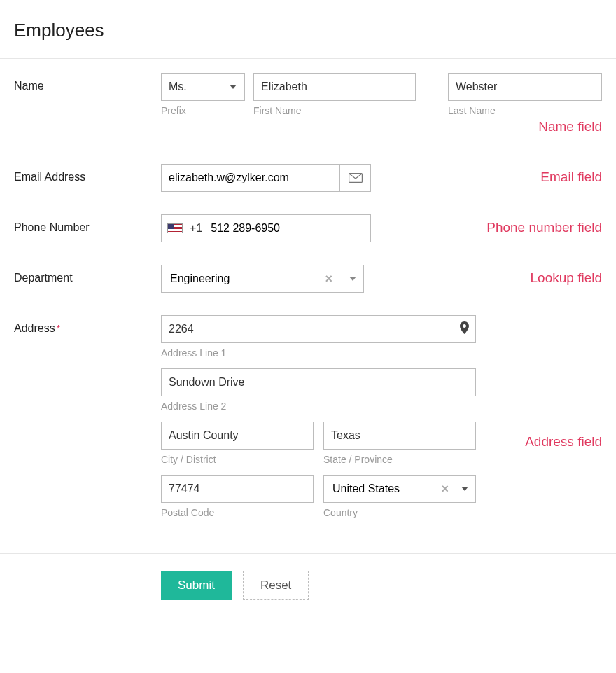 The width and height of the screenshot is (616, 673). Describe the element at coordinates (525, 275) in the screenshot. I see `annotation-lookup: Lookup field` at that location.